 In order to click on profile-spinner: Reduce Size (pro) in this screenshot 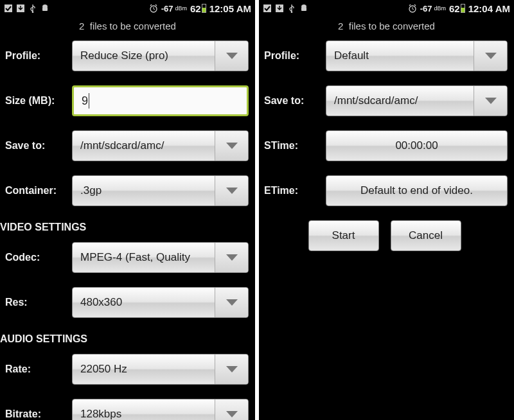, I will do `click(161, 56)`.